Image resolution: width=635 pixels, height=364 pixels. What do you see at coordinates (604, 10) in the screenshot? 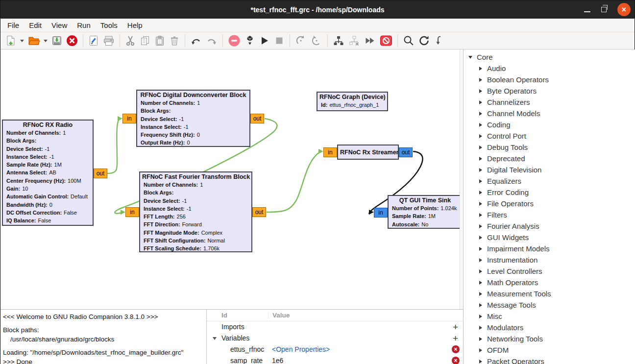
I see `maximize-button` at bounding box center [604, 10].